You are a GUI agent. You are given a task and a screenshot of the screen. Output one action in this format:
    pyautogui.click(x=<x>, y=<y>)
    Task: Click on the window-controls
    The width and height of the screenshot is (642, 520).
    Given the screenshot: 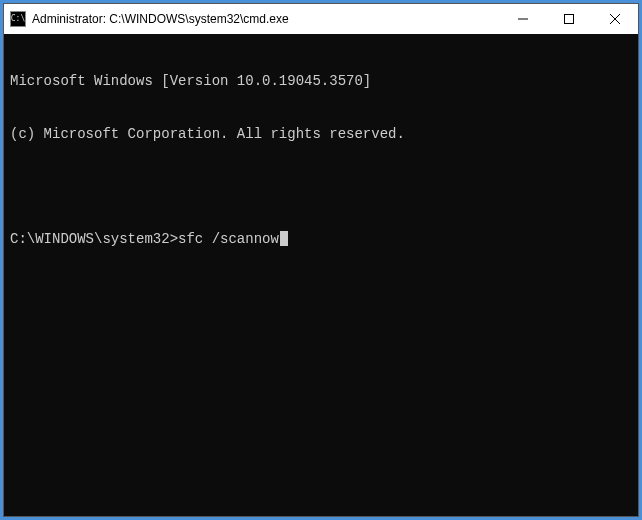 What is the action you would take?
    pyautogui.click(x=569, y=19)
    